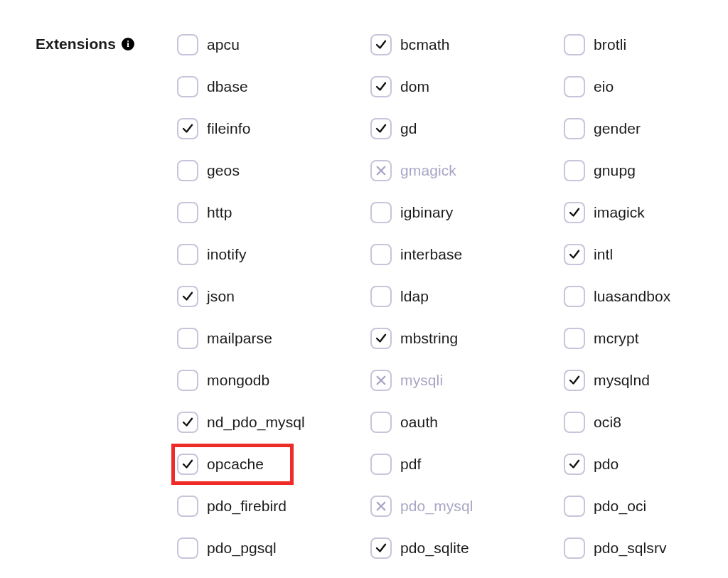 The width and height of the screenshot is (728, 578). Describe the element at coordinates (188, 548) in the screenshot. I see `checkbox-pdo_pgsql` at that location.